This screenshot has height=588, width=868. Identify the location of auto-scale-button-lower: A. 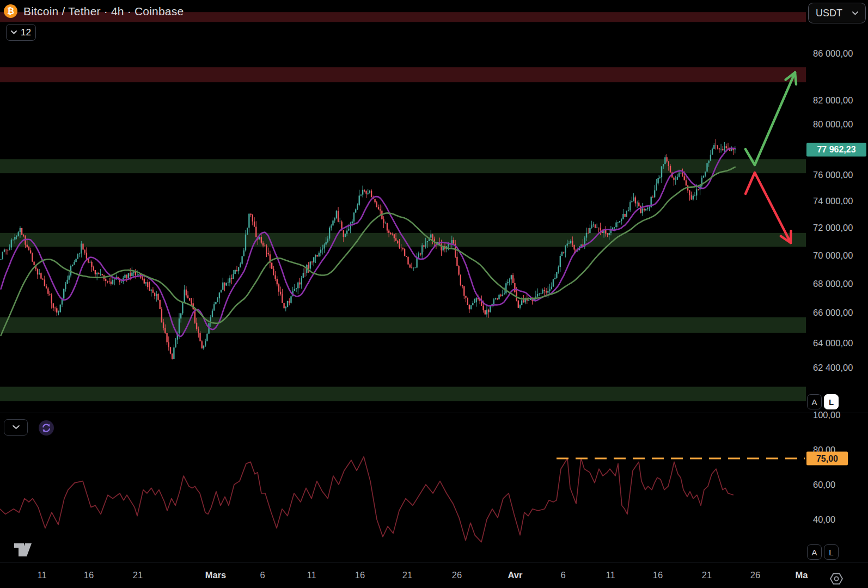
(815, 552).